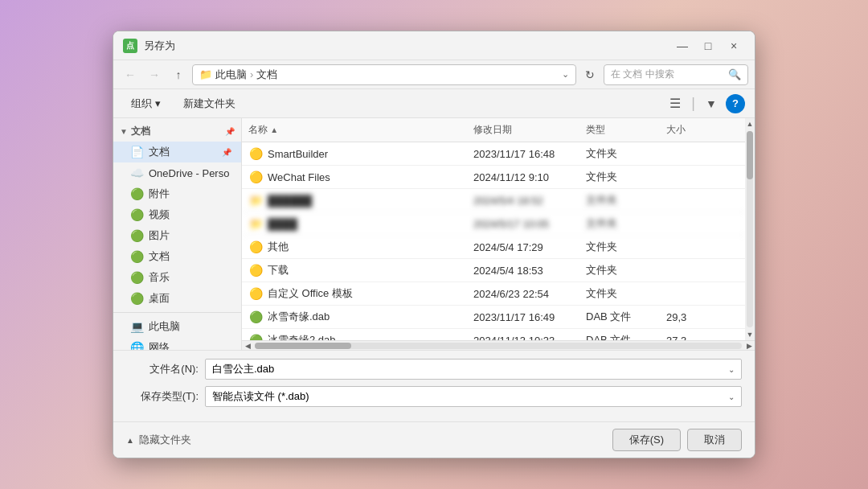  I want to click on scroll-right-arrow: ▶, so click(749, 346).